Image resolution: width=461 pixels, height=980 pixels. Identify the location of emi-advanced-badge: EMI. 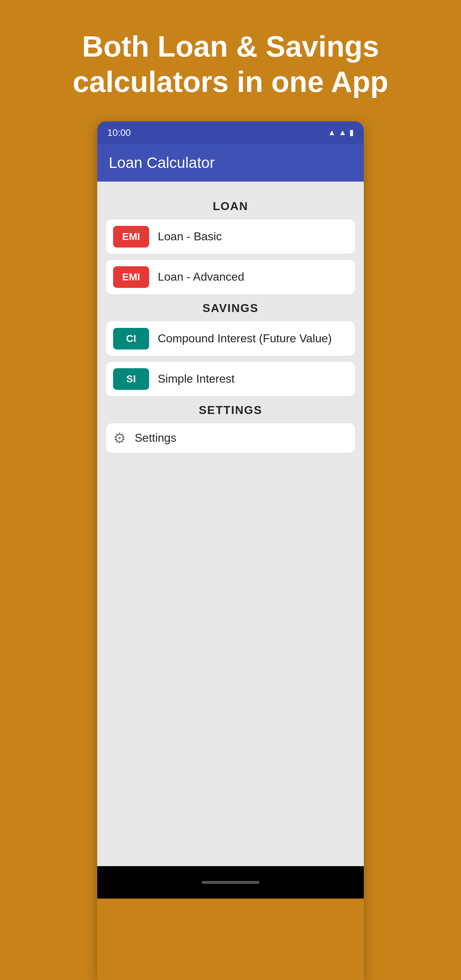
(131, 277).